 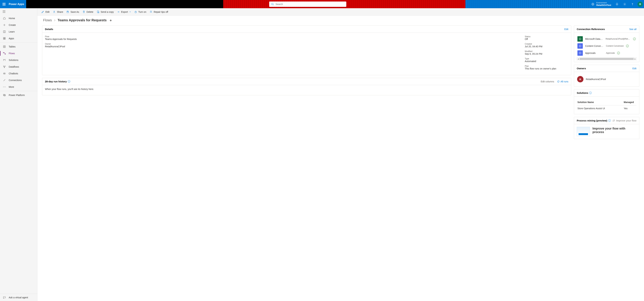 What do you see at coordinates (18, 87) in the screenshot?
I see `sidebar-item-more: More` at bounding box center [18, 87].